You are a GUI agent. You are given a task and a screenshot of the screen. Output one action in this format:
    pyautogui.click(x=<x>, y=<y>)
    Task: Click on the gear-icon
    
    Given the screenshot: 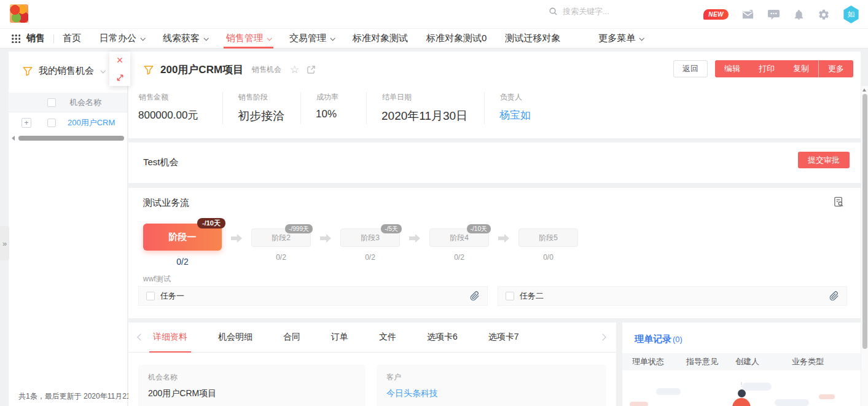 What is the action you would take?
    pyautogui.click(x=824, y=15)
    